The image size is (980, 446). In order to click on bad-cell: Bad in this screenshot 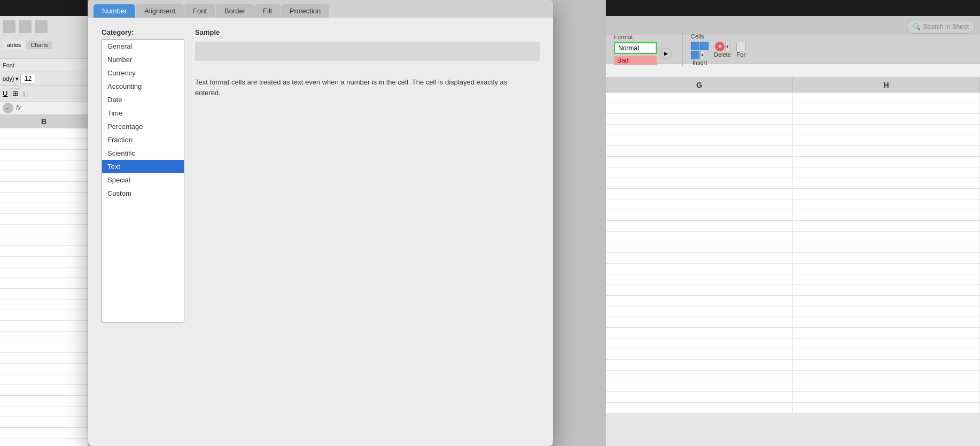, I will do `click(635, 60)`.